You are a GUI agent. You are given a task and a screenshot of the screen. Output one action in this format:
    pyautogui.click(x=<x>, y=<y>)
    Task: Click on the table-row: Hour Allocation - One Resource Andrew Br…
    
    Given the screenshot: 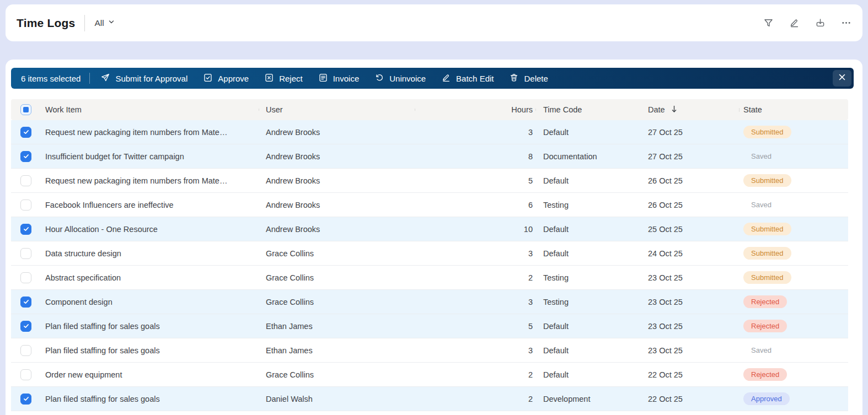 What is the action you would take?
    pyautogui.click(x=430, y=229)
    